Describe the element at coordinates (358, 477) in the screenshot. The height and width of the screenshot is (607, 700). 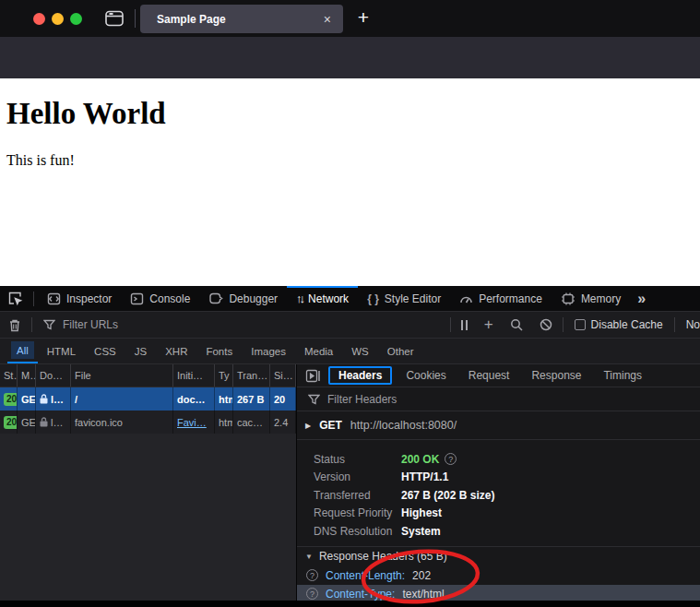
I see `summary-label: Version` at that location.